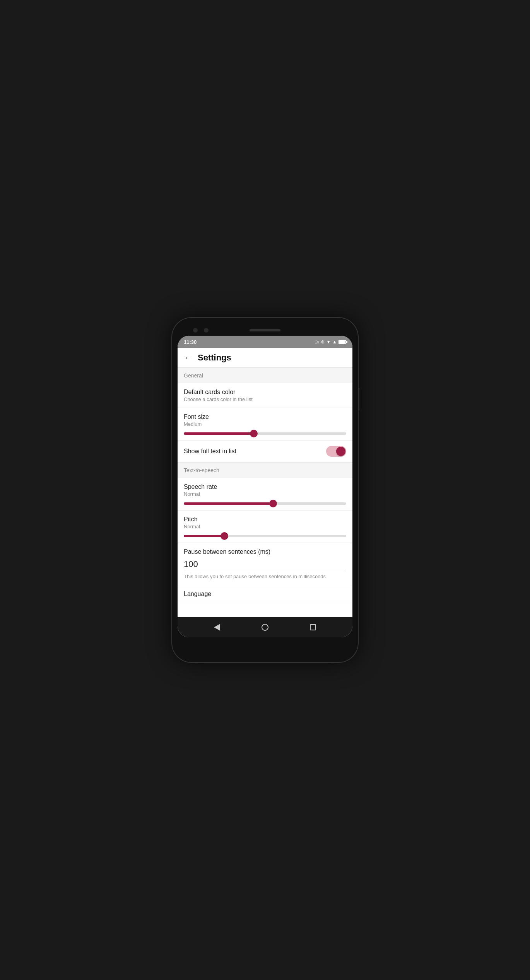  I want to click on show-full-text-row: Show full text in list, so click(265, 451).